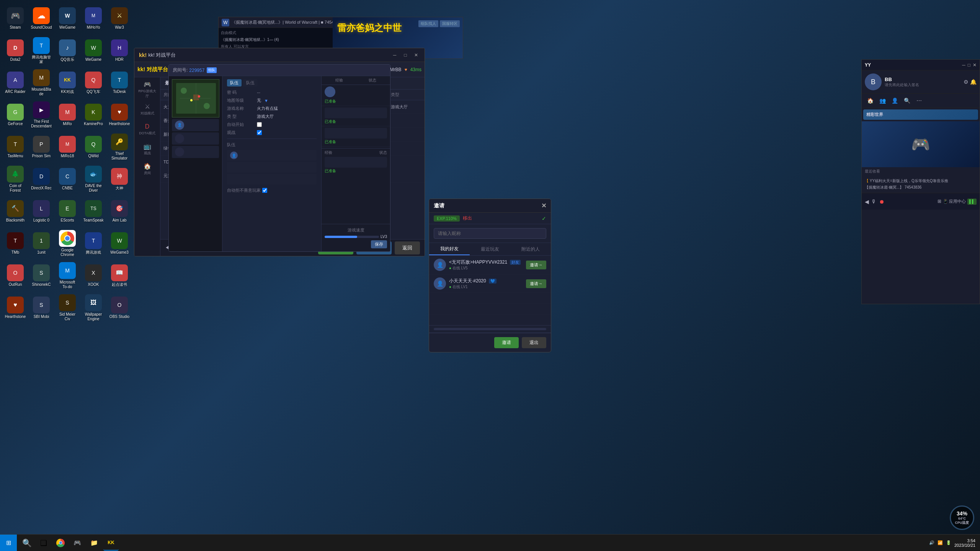 The image size is (980, 551). I want to click on desktop-icon-aimlab: 🎯 Aim Lab, so click(119, 211).